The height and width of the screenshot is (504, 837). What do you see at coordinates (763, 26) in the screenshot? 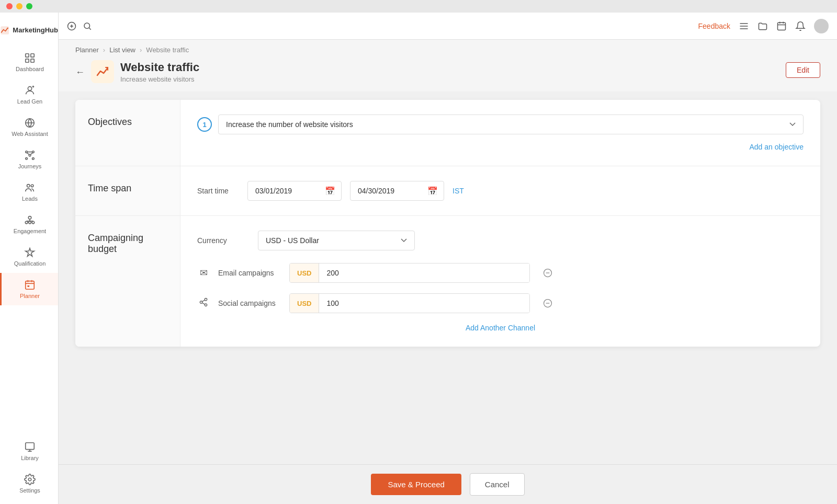
I see `folder-icon` at bounding box center [763, 26].